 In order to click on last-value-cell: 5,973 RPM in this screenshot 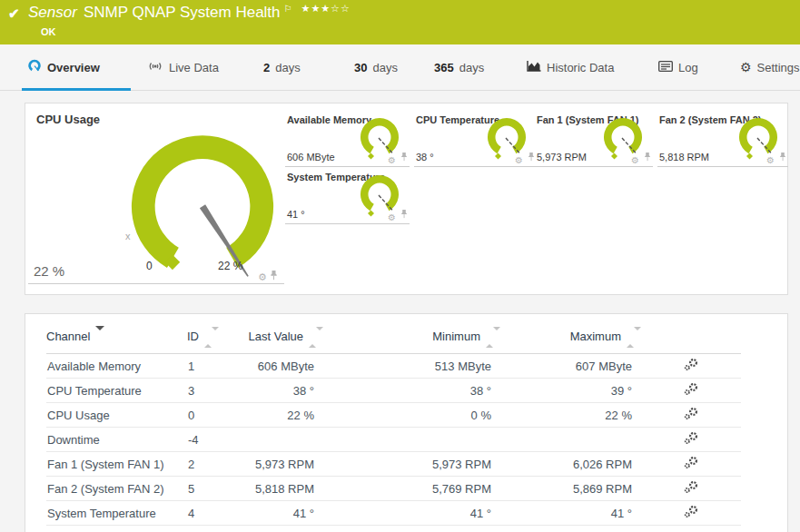, I will do `click(280, 465)`.